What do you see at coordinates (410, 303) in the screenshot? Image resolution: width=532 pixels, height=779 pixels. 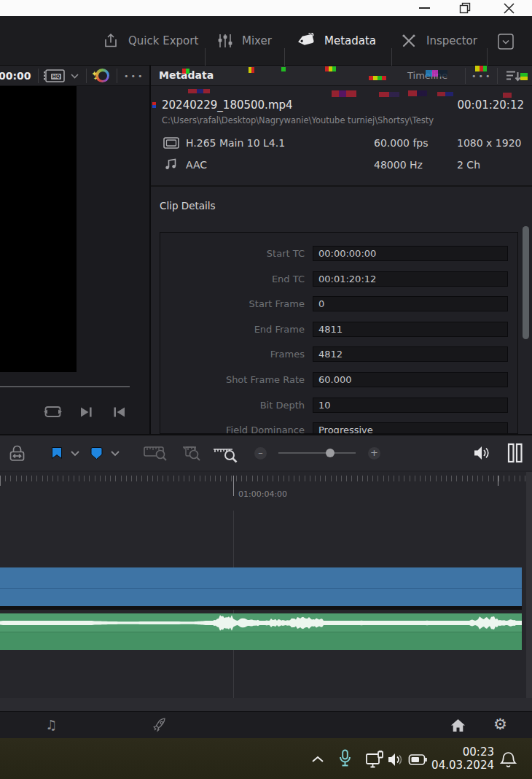 I see `field-input: 0` at bounding box center [410, 303].